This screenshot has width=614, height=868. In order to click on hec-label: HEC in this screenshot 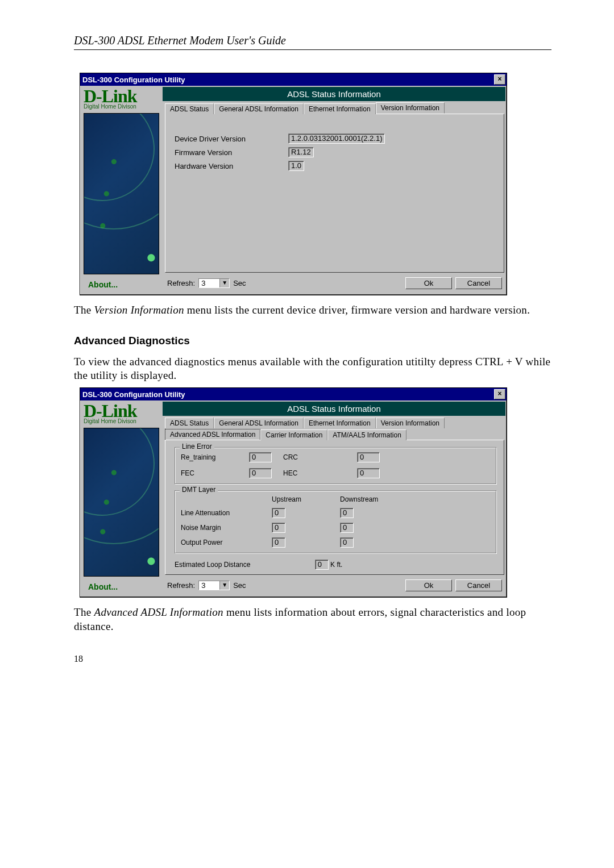, I will do `click(314, 473)`.